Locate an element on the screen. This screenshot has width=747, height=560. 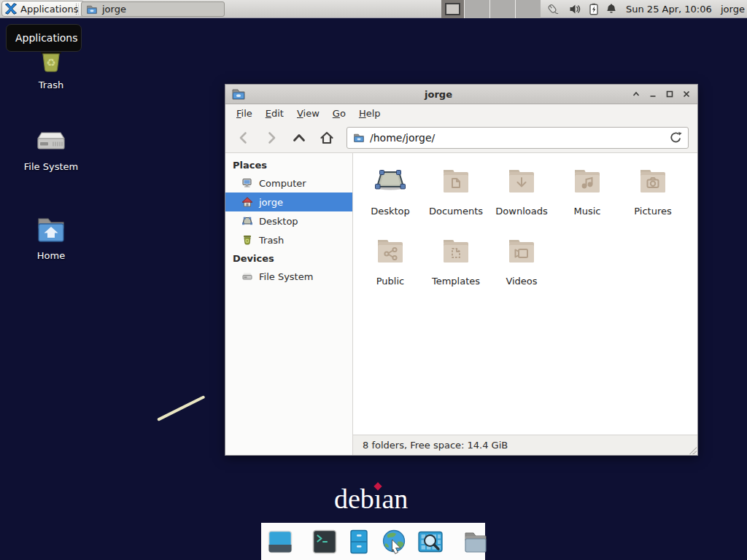
sidebar-item-label: Trash is located at coordinates (271, 241).